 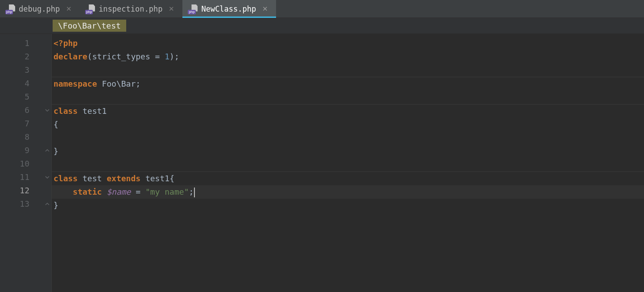 What do you see at coordinates (21, 191) in the screenshot?
I see `line-number: 12` at bounding box center [21, 191].